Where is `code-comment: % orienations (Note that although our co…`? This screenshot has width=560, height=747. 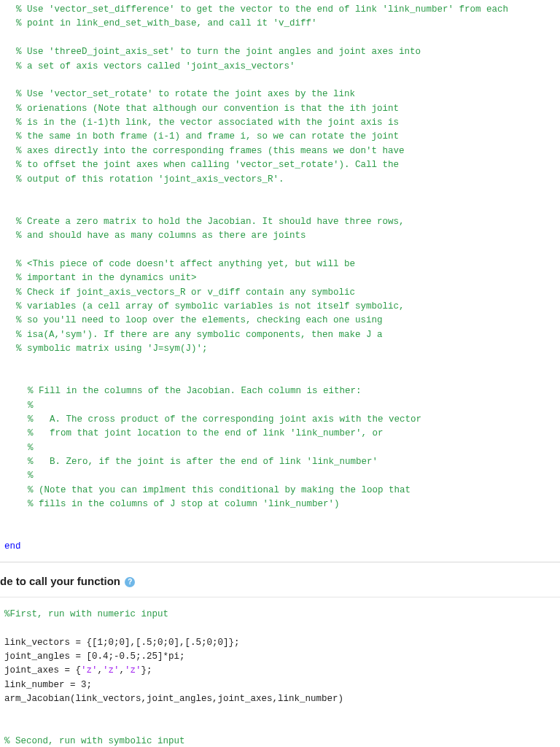 code-comment: % orienations (Note that although our co… is located at coordinates (280, 109).